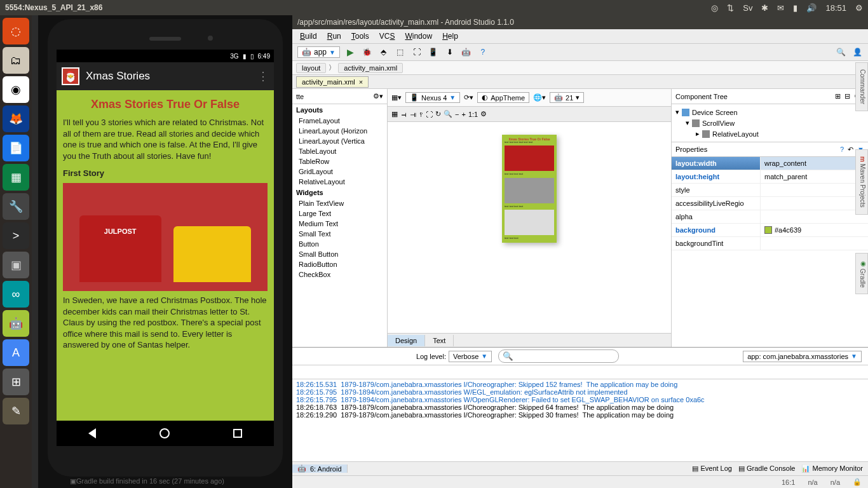 This screenshot has width=868, height=488. I want to click on palette-item: Plain TextView, so click(339, 203).